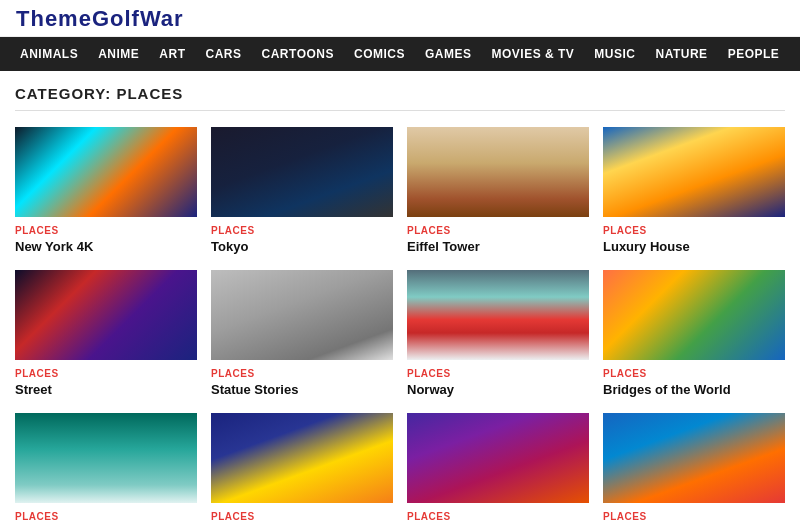 This screenshot has height=531, width=800. What do you see at coordinates (498, 192) in the screenshot?
I see `card-item: PLACESEiffel Tower` at bounding box center [498, 192].